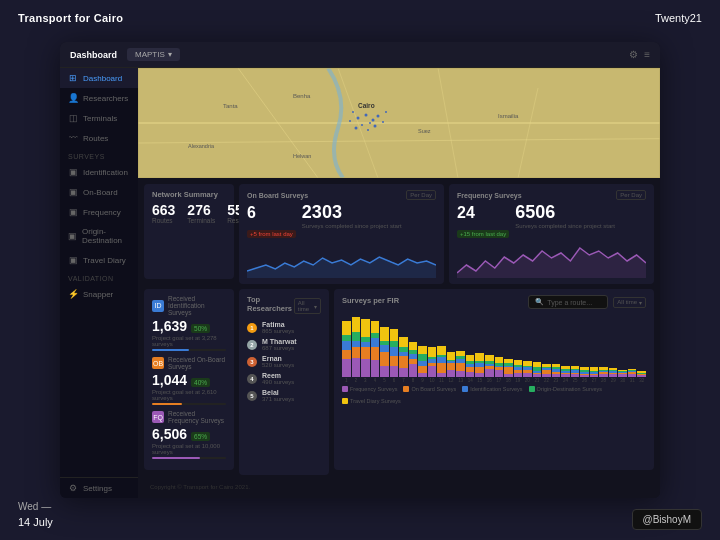  What do you see at coordinates (642, 380) in the screenshot?
I see `bar-label: 32` at bounding box center [642, 380].